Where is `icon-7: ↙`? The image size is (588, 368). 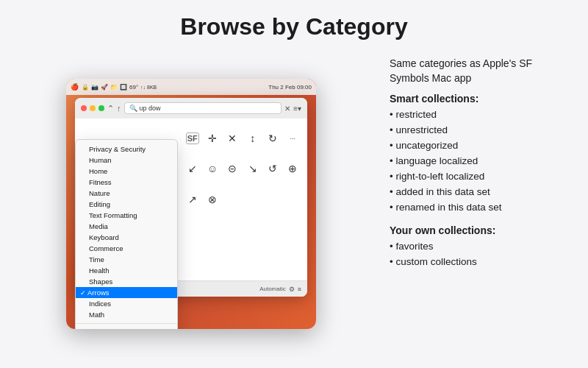
icon-7: ↙ is located at coordinates (193, 169).